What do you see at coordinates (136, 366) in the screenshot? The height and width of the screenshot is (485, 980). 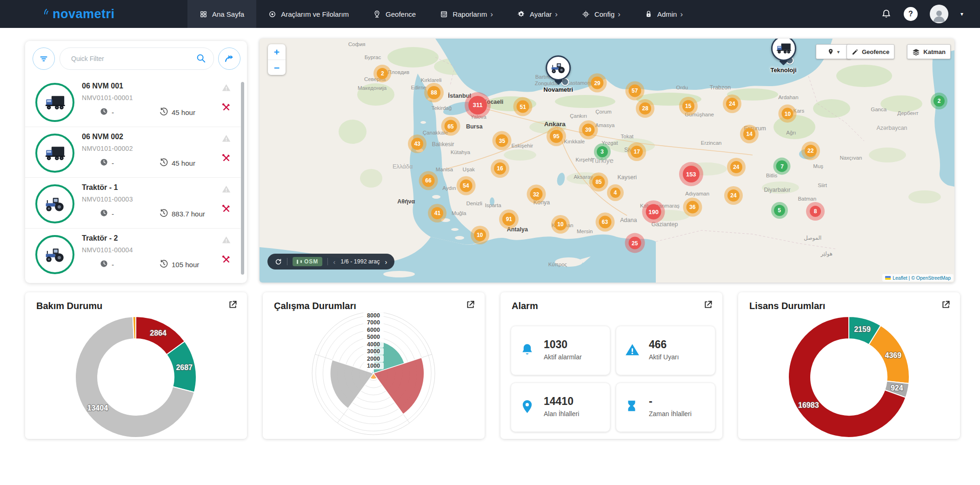 I see `card-bakim-durumu: Bakım Durumu 2864268713404` at bounding box center [136, 366].